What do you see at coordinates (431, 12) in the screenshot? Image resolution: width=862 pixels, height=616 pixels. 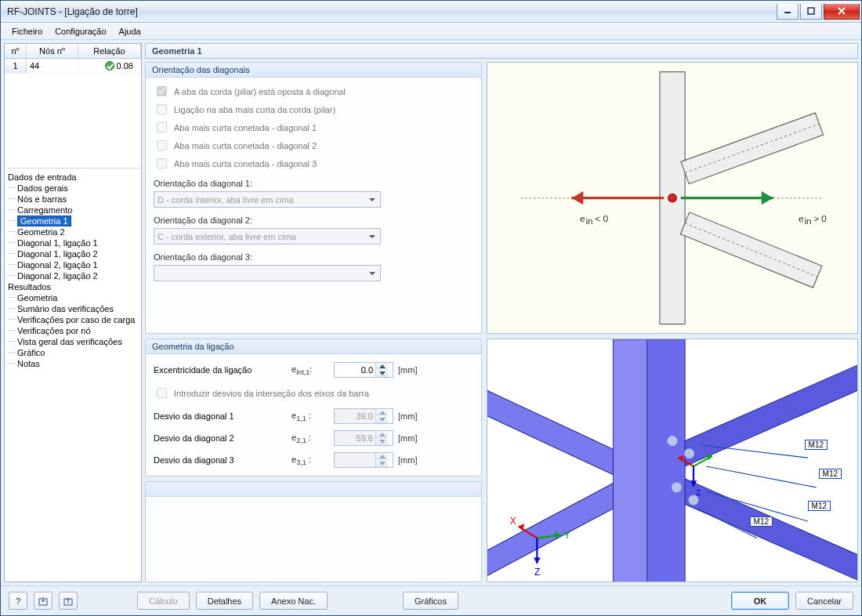 I see `titlebar: RF-JOINTS - [Ligação de torre]` at bounding box center [431, 12].